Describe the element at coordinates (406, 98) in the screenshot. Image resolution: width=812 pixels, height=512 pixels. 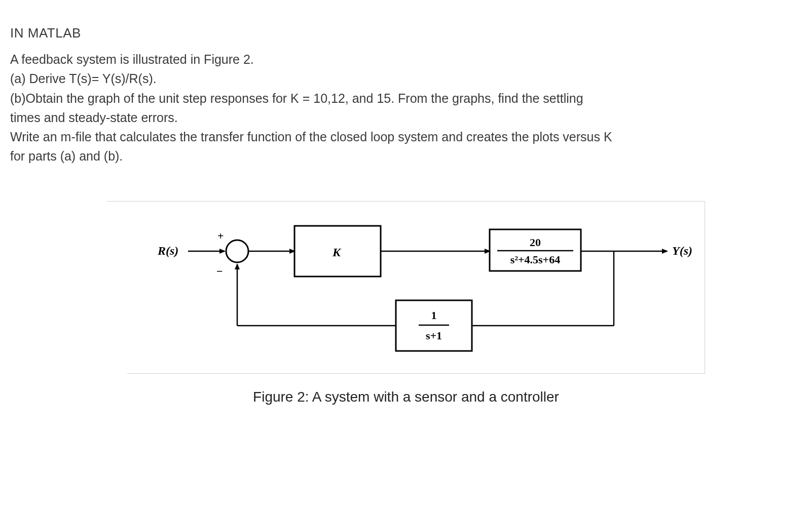
I see `problem-line-3: (b)Obtain the graph of the unit step res…` at that location.